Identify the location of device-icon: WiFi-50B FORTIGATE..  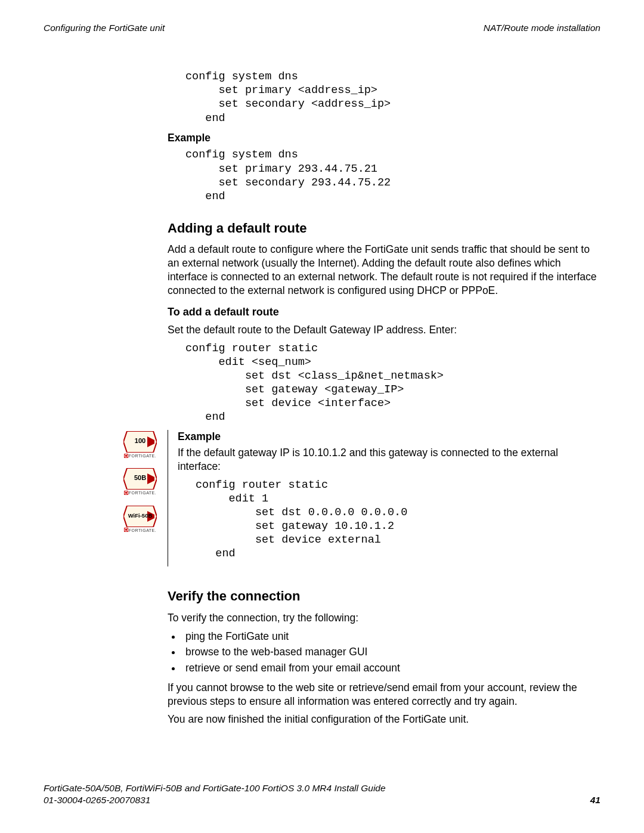
(140, 519).